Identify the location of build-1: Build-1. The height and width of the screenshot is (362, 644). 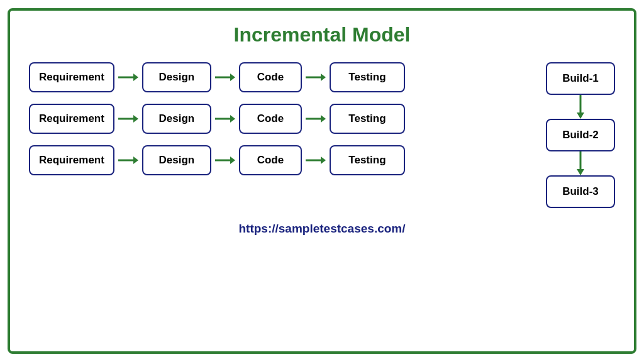
(580, 79).